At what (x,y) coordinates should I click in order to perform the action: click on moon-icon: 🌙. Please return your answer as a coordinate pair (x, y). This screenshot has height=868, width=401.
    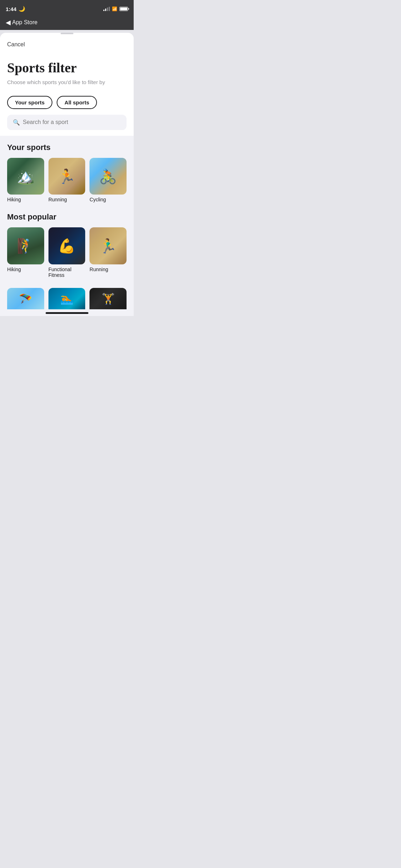
    Looking at the image, I should click on (22, 9).